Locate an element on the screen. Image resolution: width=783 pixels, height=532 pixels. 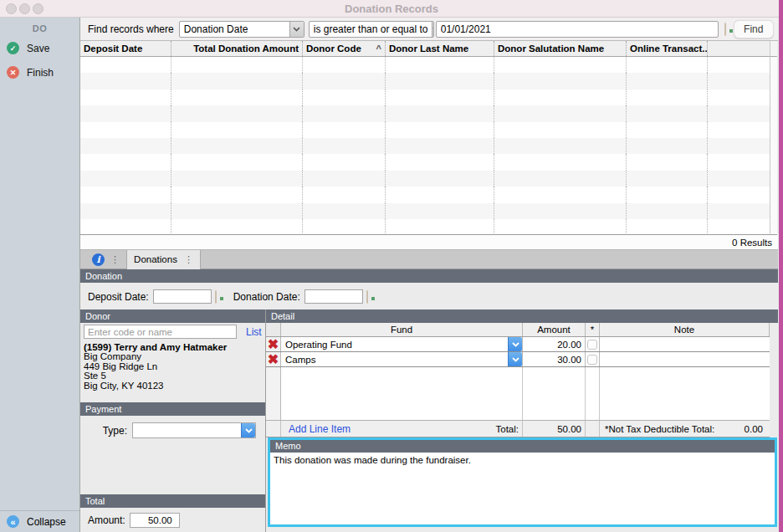
detail-table-header: Fund Amount * Note is located at coordinates (518, 330).